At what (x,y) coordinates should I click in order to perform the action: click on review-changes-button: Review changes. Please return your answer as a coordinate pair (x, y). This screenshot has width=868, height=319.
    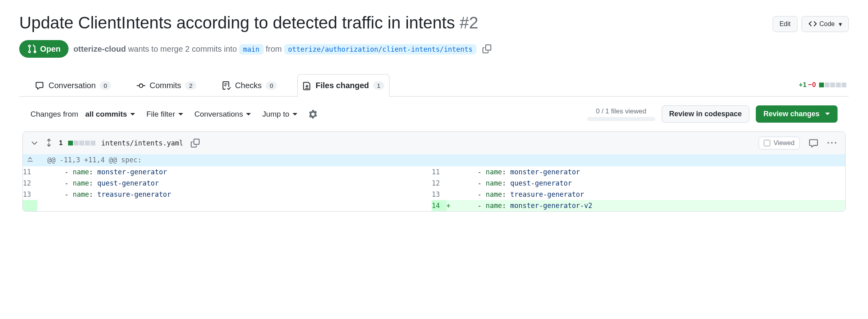
    Looking at the image, I should click on (797, 114).